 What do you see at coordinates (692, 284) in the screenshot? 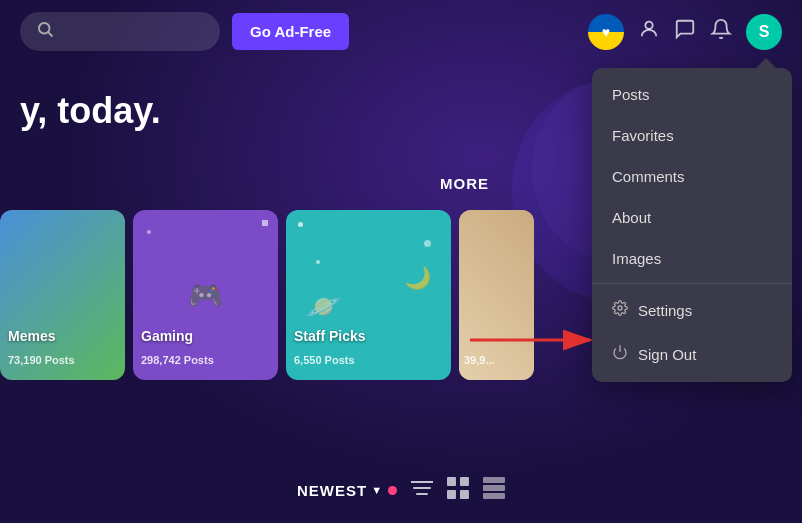
I see `menu-divider` at bounding box center [692, 284].